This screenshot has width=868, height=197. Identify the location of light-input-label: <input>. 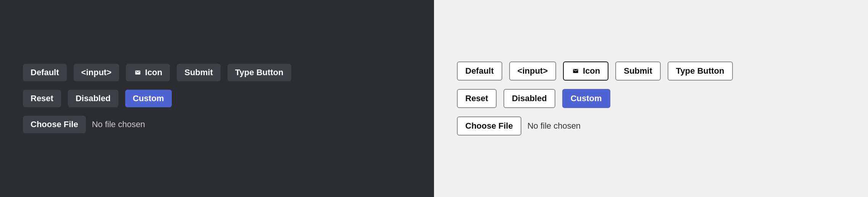
(533, 71).